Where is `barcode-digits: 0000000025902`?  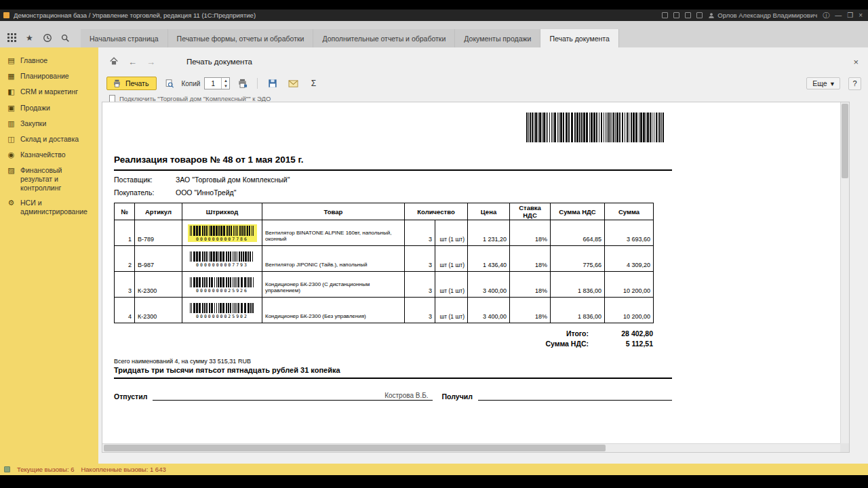
barcode-digits: 0000000025902 is located at coordinates (222, 317).